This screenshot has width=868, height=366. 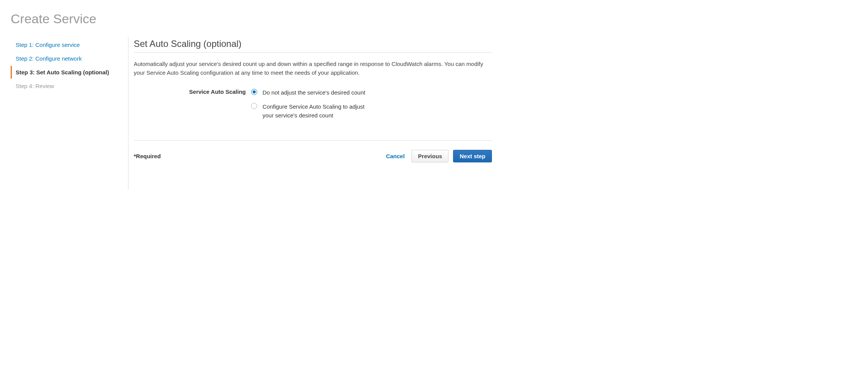 I want to click on cancel-button: Cancel, so click(x=396, y=156).